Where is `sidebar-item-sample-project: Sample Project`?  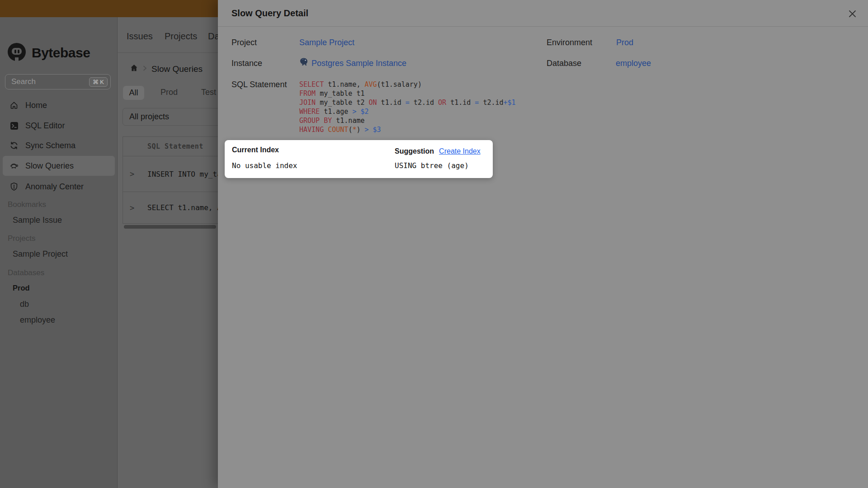 sidebar-item-sample-project: Sample Project is located at coordinates (40, 254).